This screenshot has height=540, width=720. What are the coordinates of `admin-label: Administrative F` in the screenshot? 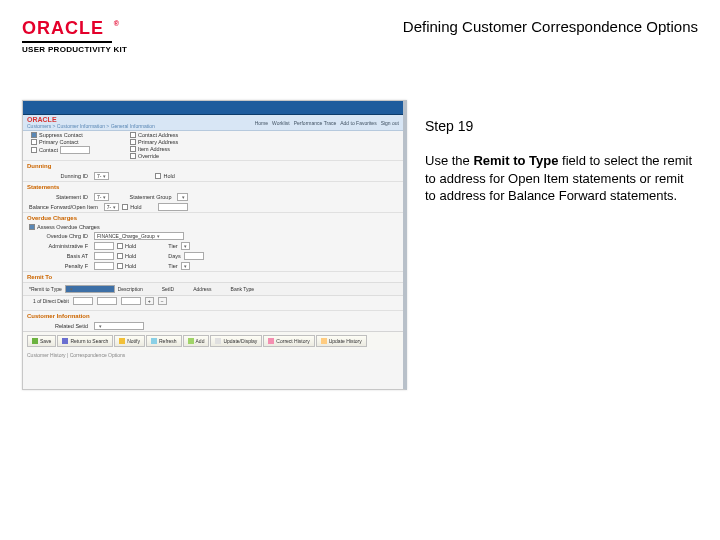 It's located at (60, 246).